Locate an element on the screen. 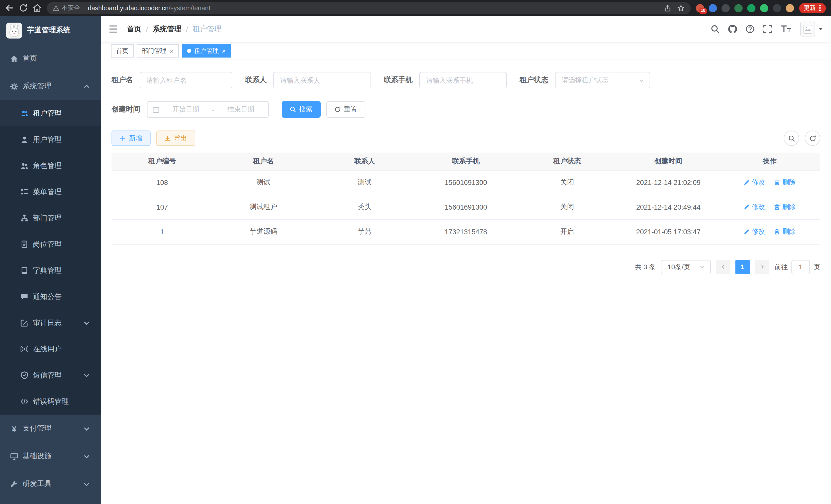 The image size is (831, 504). table-row: 108 测试 测试 15601691300 关闭 2021-12-14 21:0… is located at coordinates (466, 182).